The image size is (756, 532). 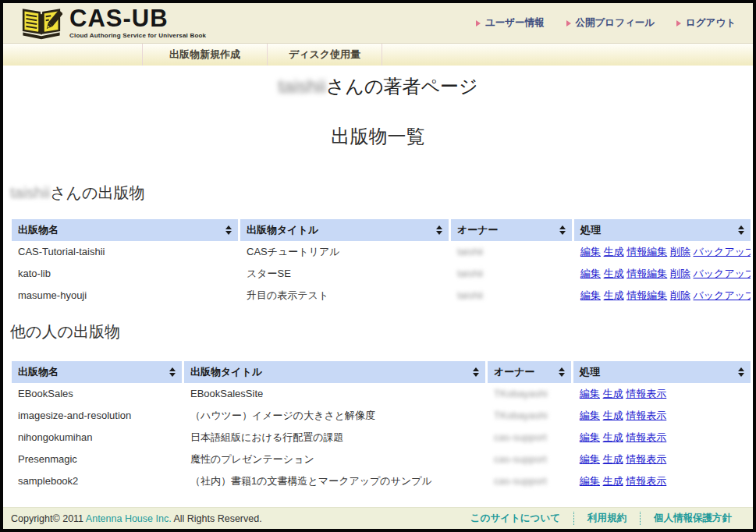 What do you see at coordinates (301, 86) in the screenshot?
I see `author-username-blurred: taishii` at bounding box center [301, 86].